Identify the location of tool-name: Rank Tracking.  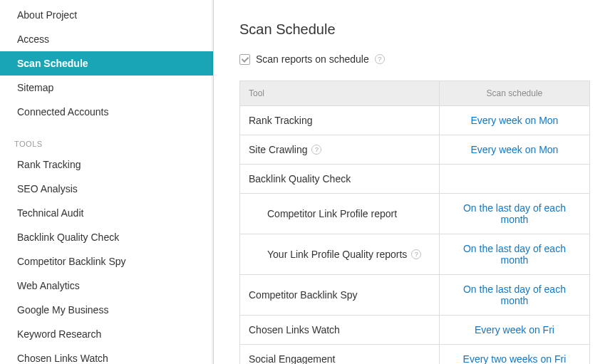
(281, 120).